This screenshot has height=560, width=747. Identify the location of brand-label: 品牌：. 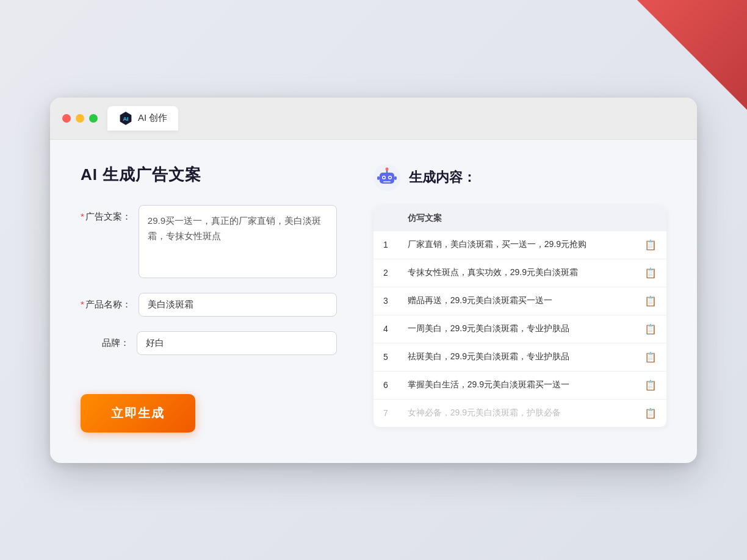
(105, 340).